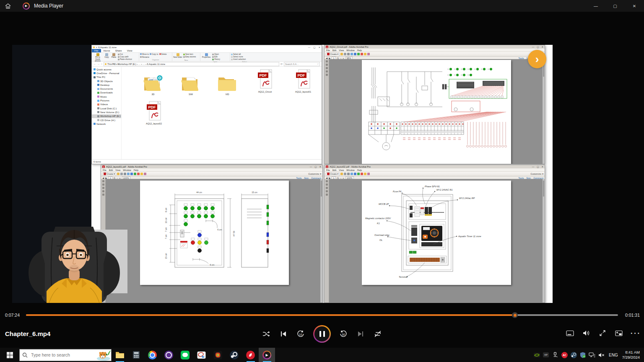 The height and width of the screenshot is (362, 644). What do you see at coordinates (355, 54) in the screenshot?
I see `share-icon` at bounding box center [355, 54].